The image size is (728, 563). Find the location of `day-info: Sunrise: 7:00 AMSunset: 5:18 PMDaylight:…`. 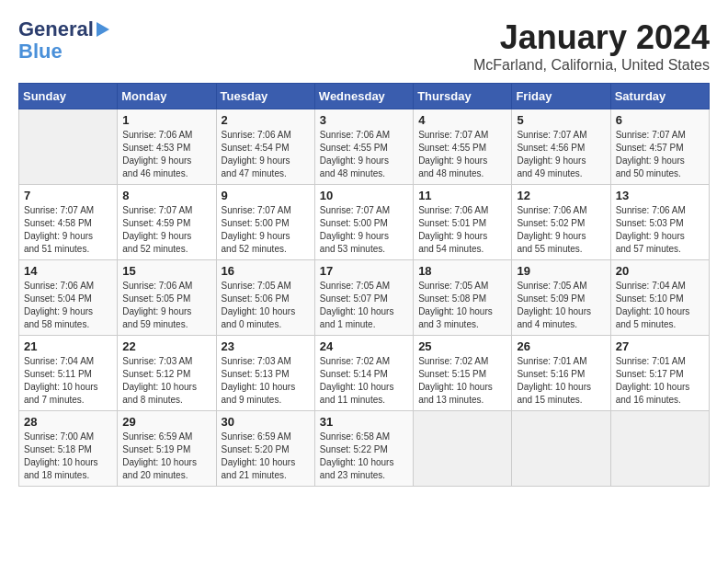

day-info: Sunrise: 7:00 AMSunset: 5:18 PMDaylight:… is located at coordinates (68, 456).